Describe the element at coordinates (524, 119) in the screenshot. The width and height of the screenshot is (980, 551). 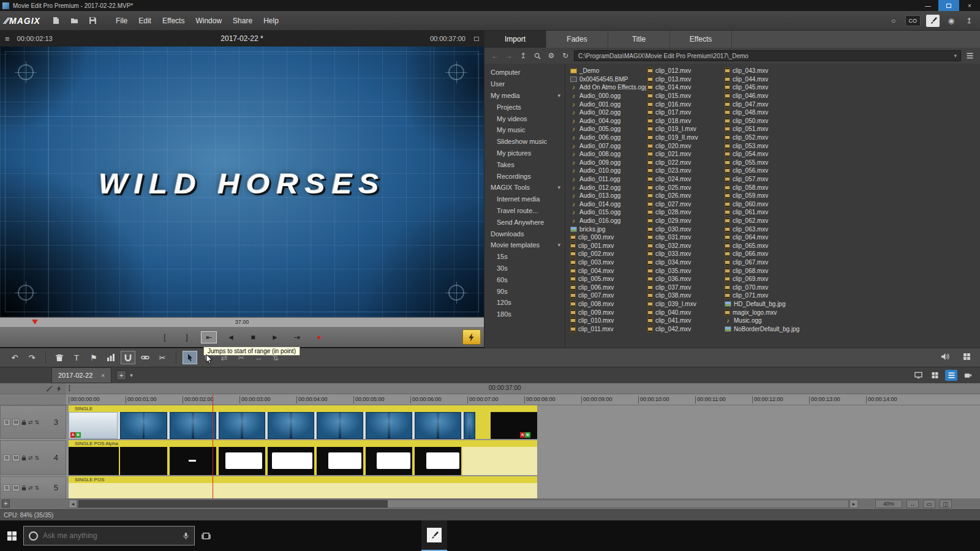
I see `sidebar-item-my-videos: My videos` at that location.